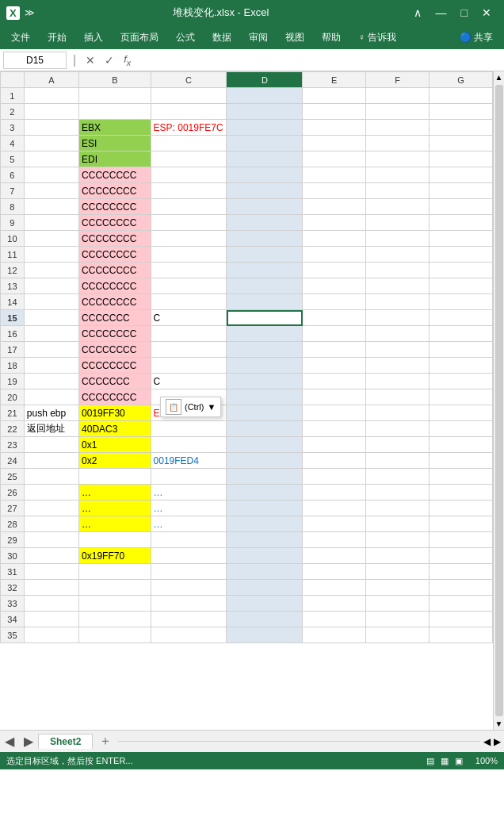 This screenshot has width=504, height=817. Describe the element at coordinates (13, 207) in the screenshot. I see `row-header-8: 8` at that location.